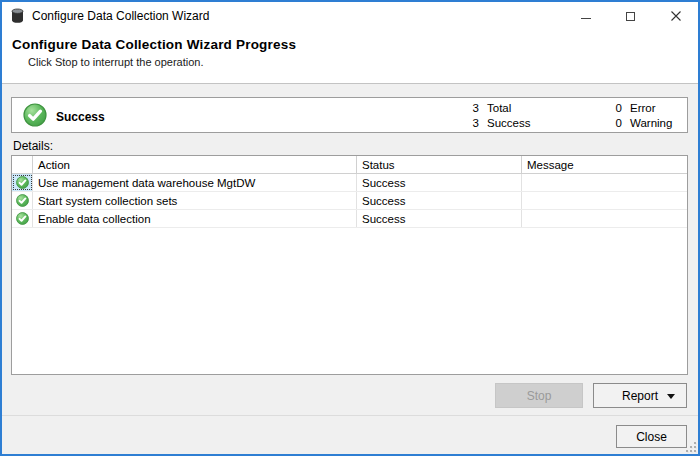 Image resolution: width=700 pixels, height=456 pixels. I want to click on row-action: Enable data collection, so click(195, 218).